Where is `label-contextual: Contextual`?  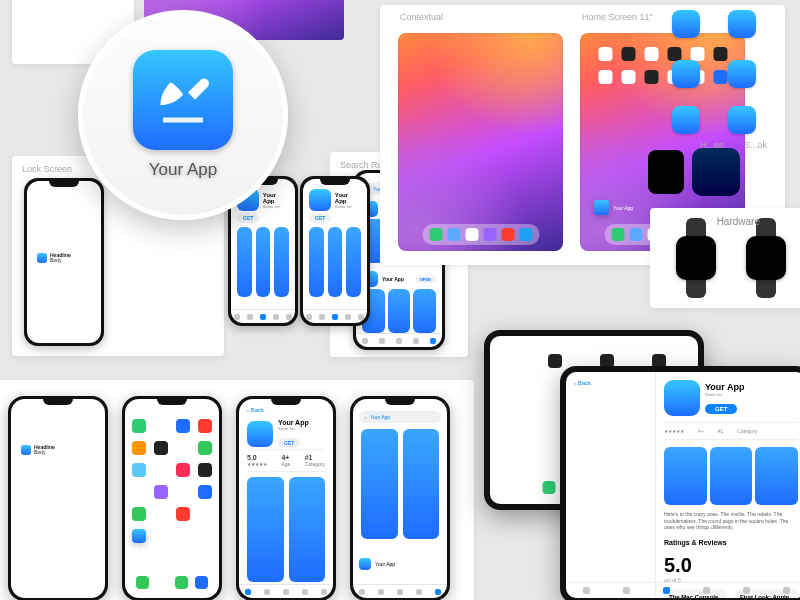 label-contextual: Contextual is located at coordinates (422, 17).